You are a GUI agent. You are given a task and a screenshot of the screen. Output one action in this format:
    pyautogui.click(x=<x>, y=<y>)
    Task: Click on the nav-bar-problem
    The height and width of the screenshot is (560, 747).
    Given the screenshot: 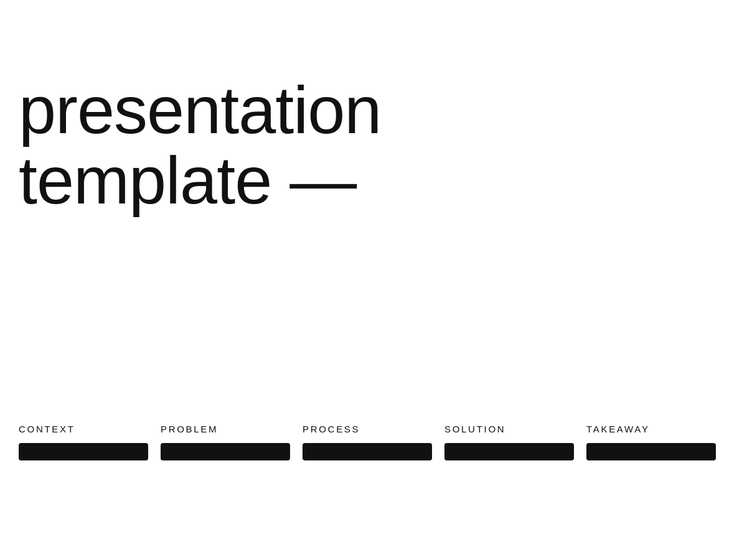 What is the action you would take?
    pyautogui.click(x=225, y=452)
    